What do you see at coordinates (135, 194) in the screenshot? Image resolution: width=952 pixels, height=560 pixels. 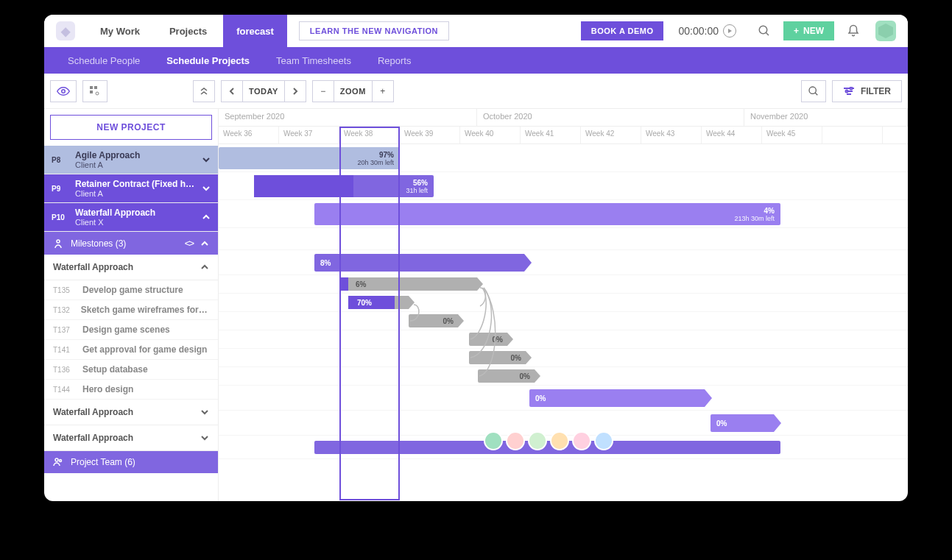 I see `project-client: Client A` at bounding box center [135, 194].